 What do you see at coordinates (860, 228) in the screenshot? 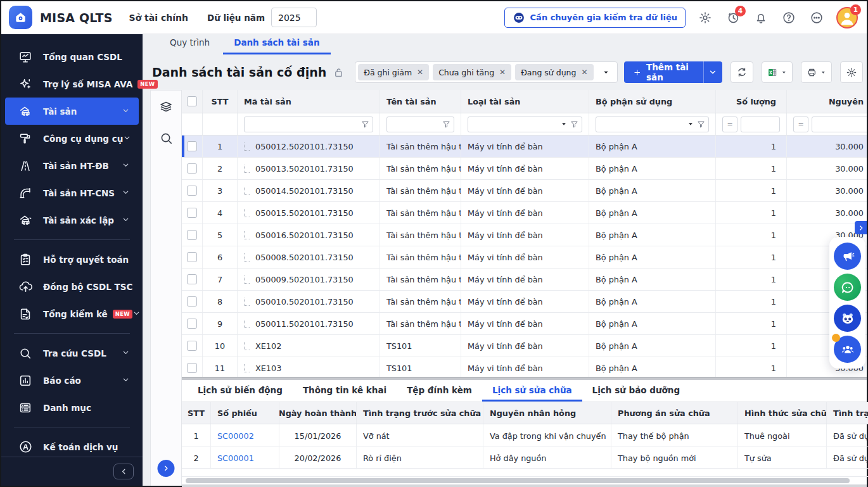
I see `side-widget-expand-button` at bounding box center [860, 228].